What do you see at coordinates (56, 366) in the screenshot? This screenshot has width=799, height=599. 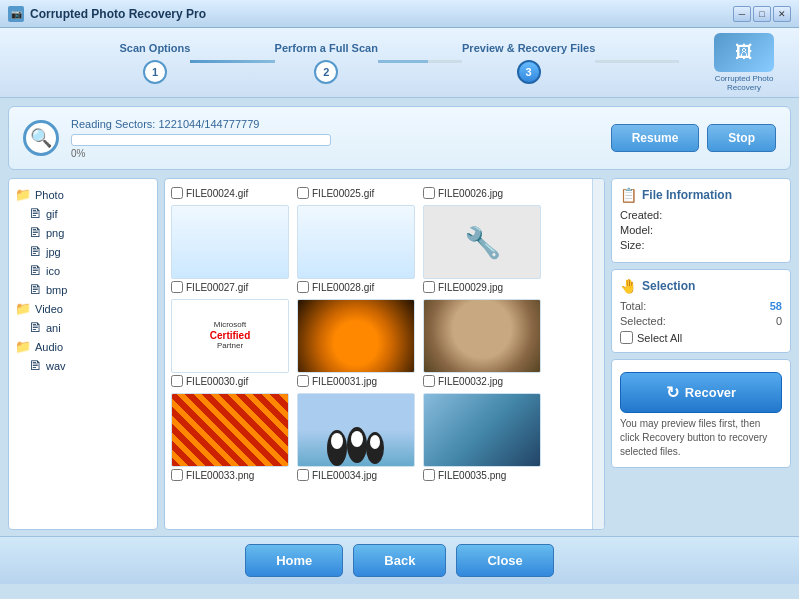 I see `tree-label-wav: wav` at bounding box center [56, 366].